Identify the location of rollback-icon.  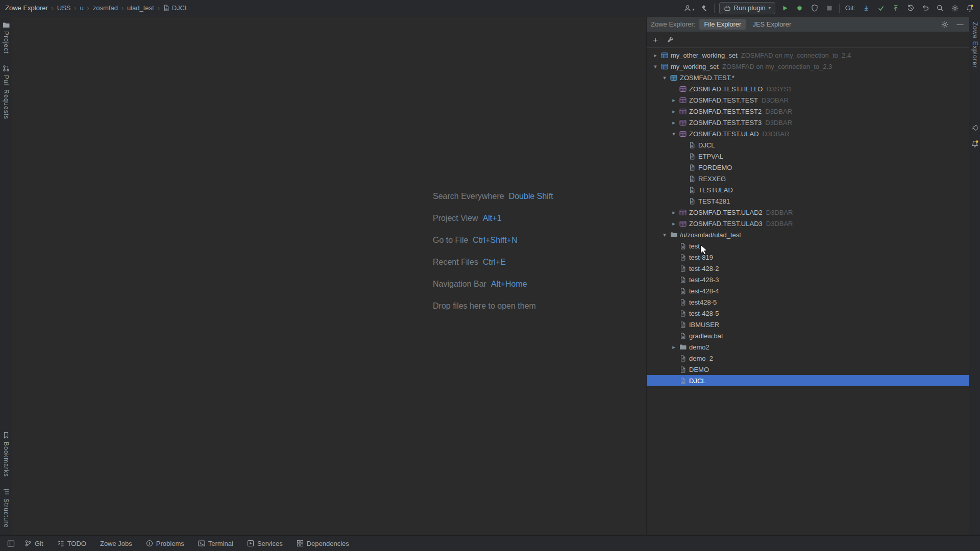
(925, 8).